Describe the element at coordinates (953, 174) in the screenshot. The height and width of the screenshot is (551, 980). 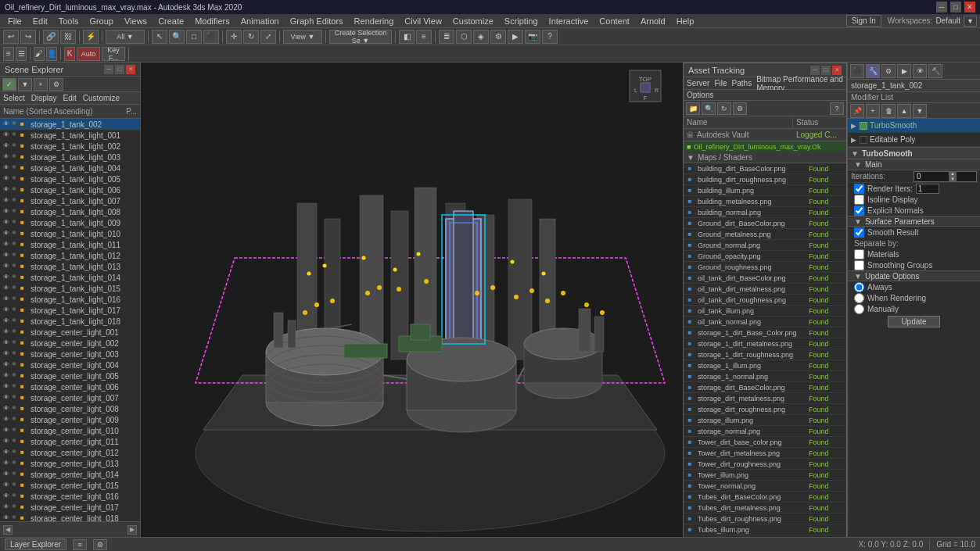
I see `rp-iterations-up: ▲` at that location.